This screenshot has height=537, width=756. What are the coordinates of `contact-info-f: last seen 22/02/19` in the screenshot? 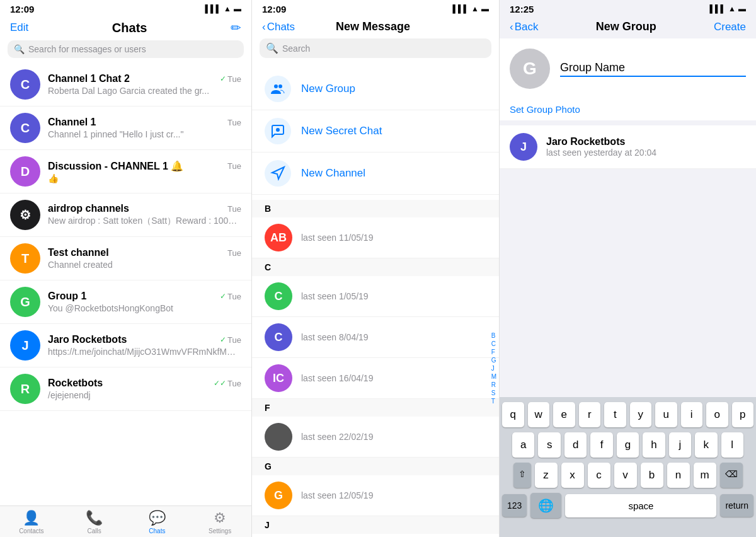 It's located at (394, 437).